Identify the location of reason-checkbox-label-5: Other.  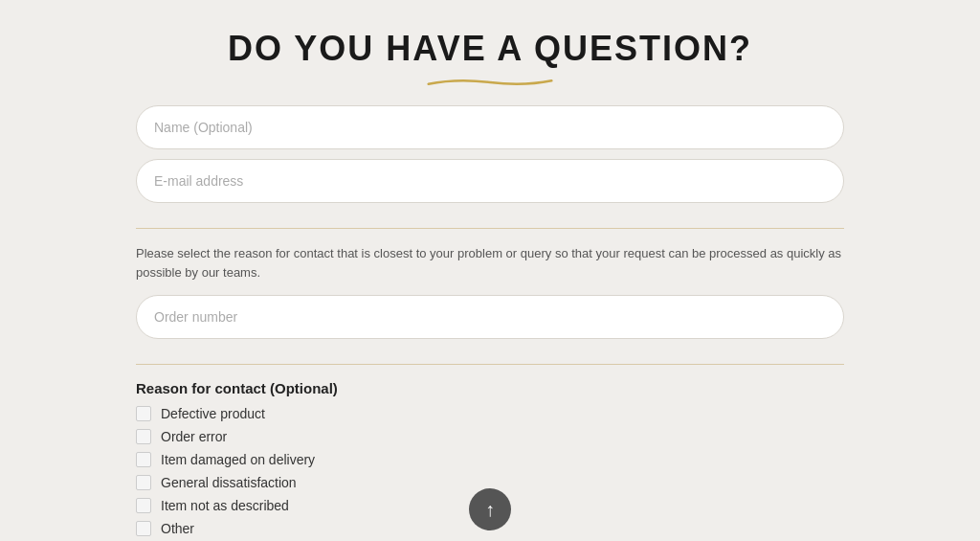
(178, 529).